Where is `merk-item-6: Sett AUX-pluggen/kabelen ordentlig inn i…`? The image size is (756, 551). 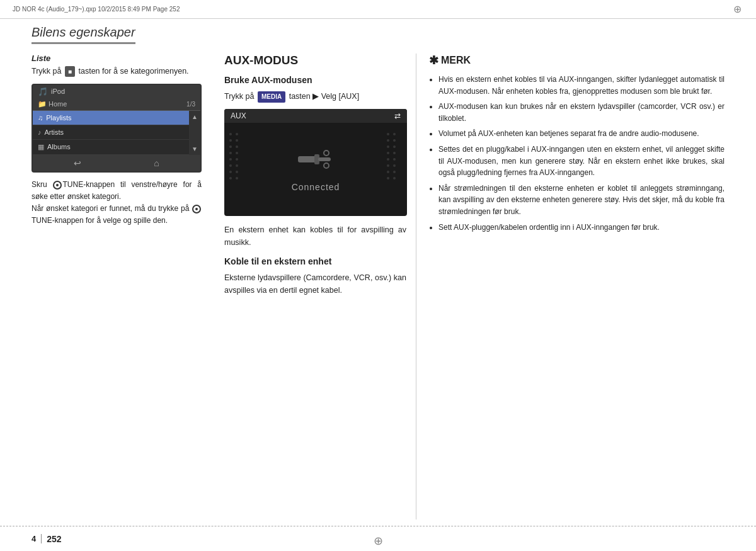
merk-item-6: Sett AUX-pluggen/kabelen ordentlig inn i… is located at coordinates (581, 228).